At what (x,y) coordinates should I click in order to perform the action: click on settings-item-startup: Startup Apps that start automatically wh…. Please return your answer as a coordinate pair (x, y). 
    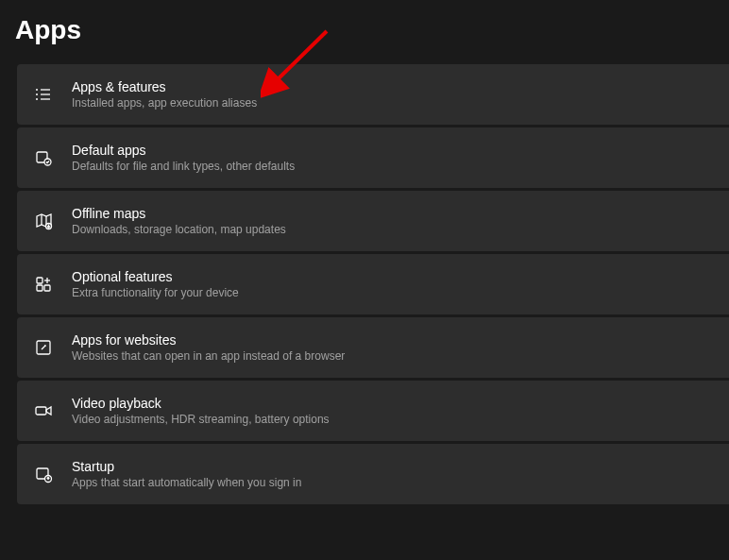
    Looking at the image, I should click on (373, 474).